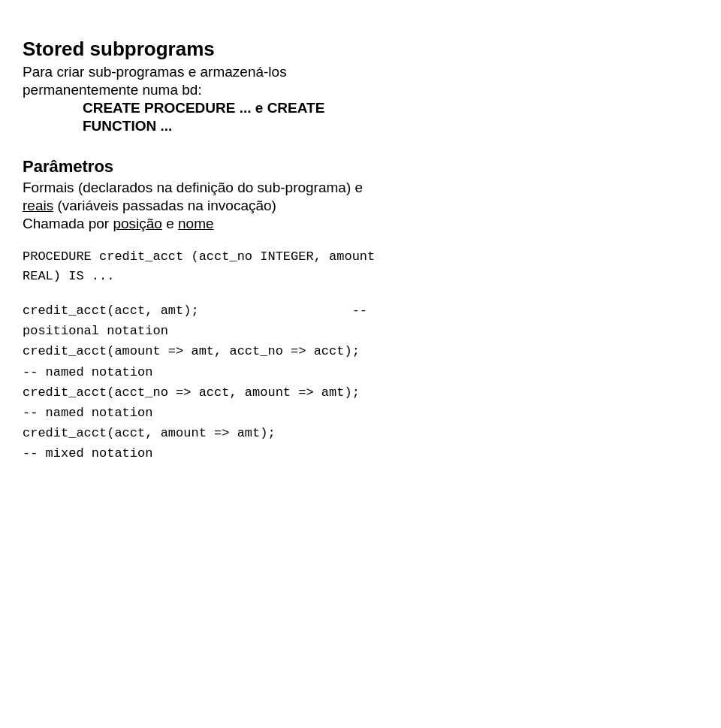 The width and height of the screenshot is (721, 728). What do you see at coordinates (38, 206) in the screenshot?
I see `params-reais-label: reais` at bounding box center [38, 206].